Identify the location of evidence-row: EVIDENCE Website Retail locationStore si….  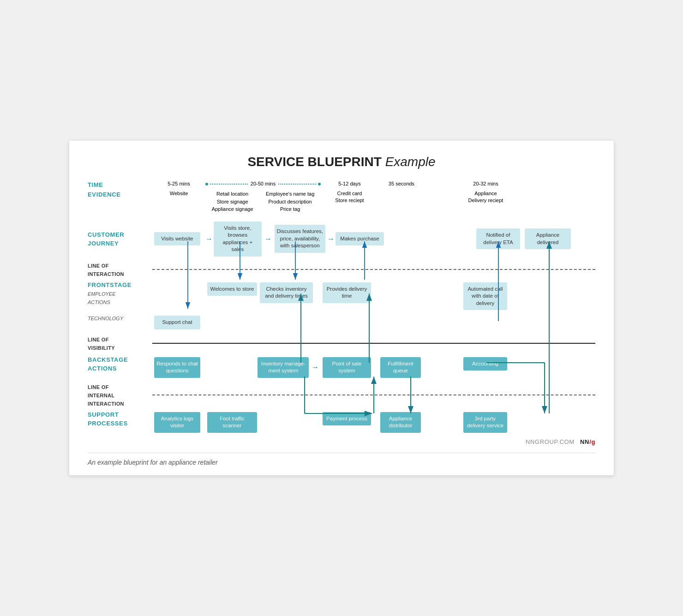
(342, 202).